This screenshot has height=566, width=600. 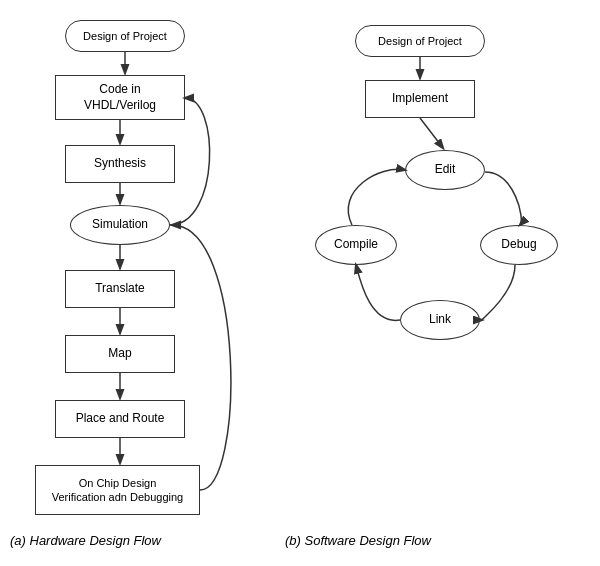 What do you see at coordinates (420, 41) in the screenshot?
I see `design2-node: Design of Project` at bounding box center [420, 41].